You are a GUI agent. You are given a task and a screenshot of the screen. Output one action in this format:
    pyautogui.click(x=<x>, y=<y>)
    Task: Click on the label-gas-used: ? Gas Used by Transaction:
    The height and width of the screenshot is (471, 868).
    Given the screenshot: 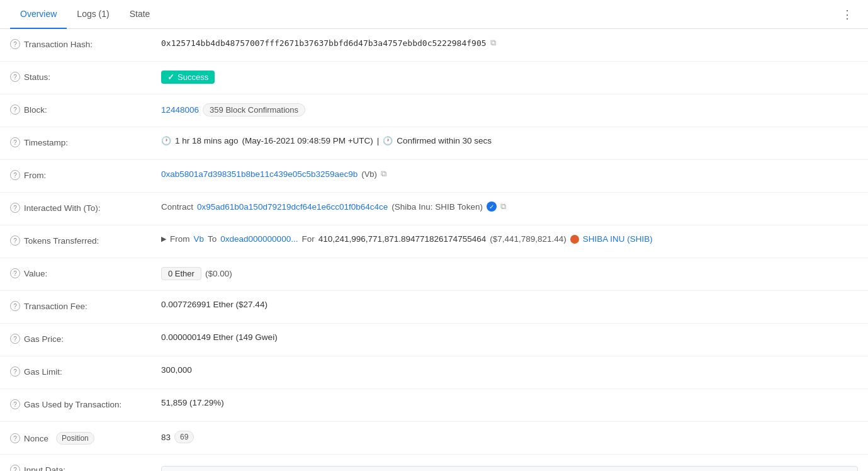 What is the action you would take?
    pyautogui.click(x=86, y=404)
    